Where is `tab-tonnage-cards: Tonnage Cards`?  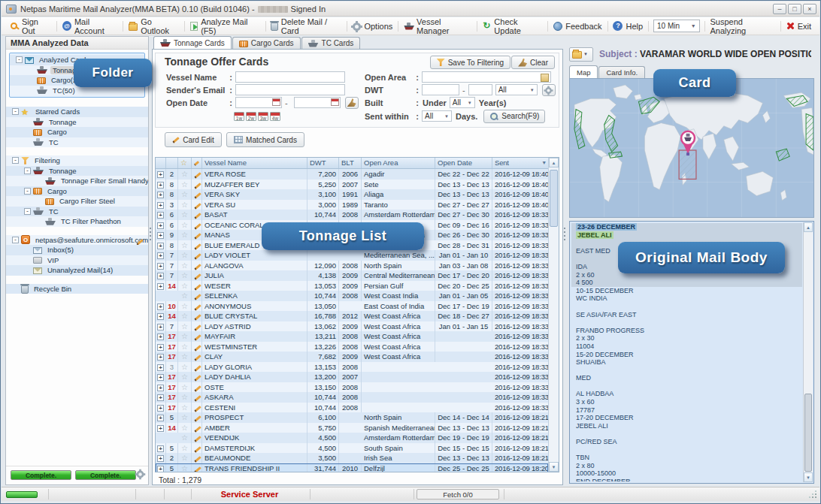
tab-tonnage-cards: Tonnage Cards is located at coordinates (192, 42).